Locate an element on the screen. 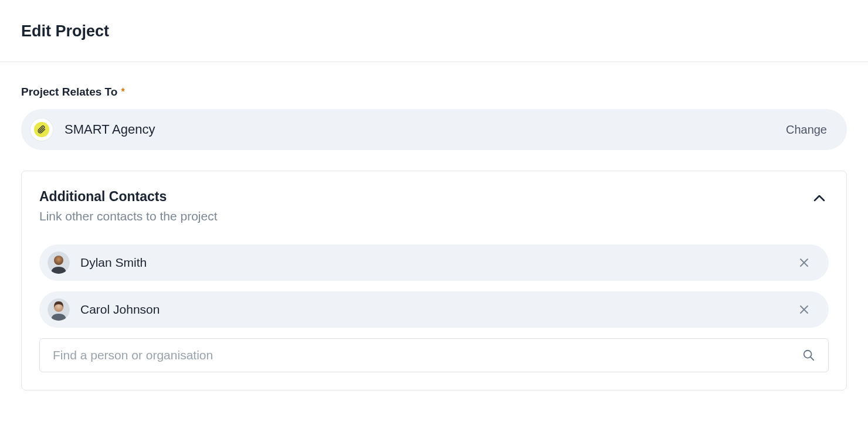 This screenshot has height=435, width=868. chevron-up-icon is located at coordinates (819, 198).